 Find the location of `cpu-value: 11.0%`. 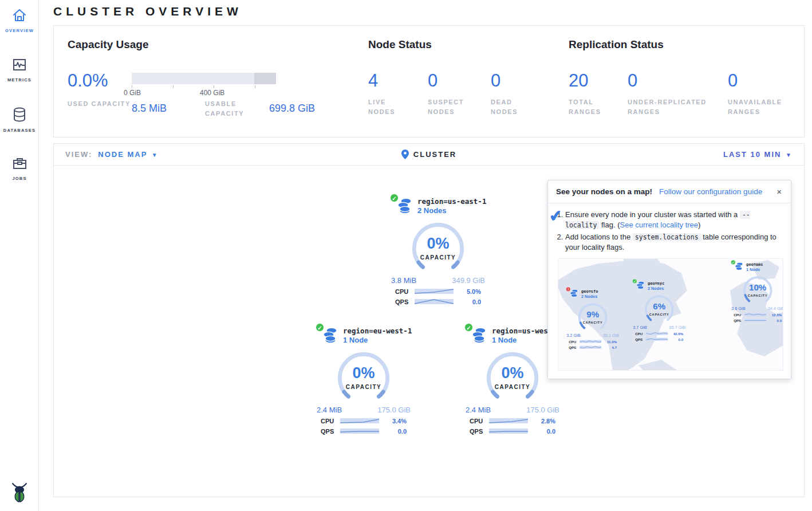

cpu-value: 11.0% is located at coordinates (609, 341).